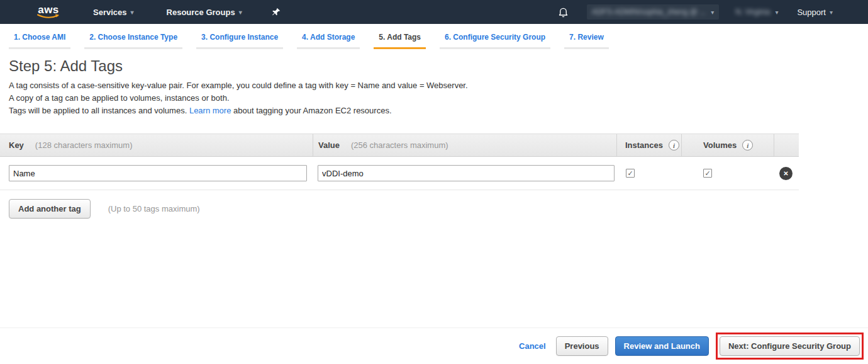  What do you see at coordinates (649, 12) in the screenshot?
I see `account-name-redacted: ADFS-ADMIN/sophia_zheng @ ...` at bounding box center [649, 12].